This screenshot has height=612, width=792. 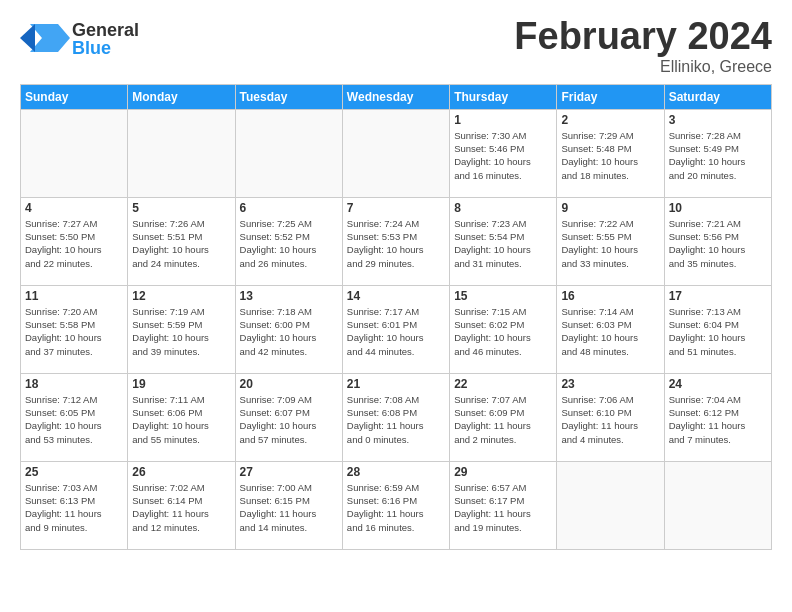 I want to click on calendar-cell: 20Sunrise: 7:09 AM Sunset: 6:07 PM Dayli…, so click(x=288, y=417).